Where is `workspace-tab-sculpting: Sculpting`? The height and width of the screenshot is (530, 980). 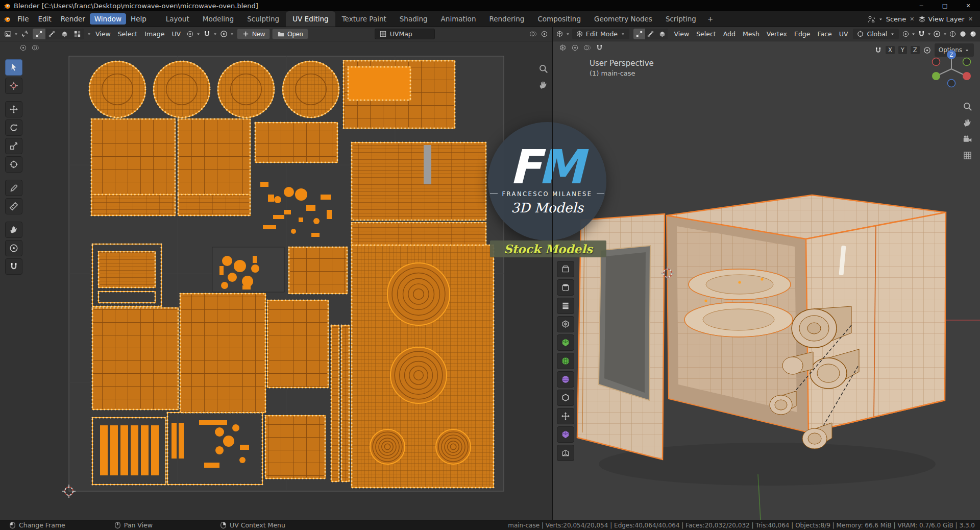 workspace-tab-sculpting: Sculpting is located at coordinates (263, 19).